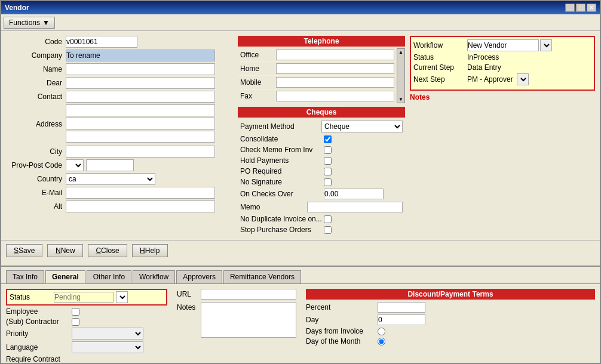 This screenshot has width=601, height=364. Describe the element at coordinates (327, 172) in the screenshot. I see `po-required-checkbox` at that location.